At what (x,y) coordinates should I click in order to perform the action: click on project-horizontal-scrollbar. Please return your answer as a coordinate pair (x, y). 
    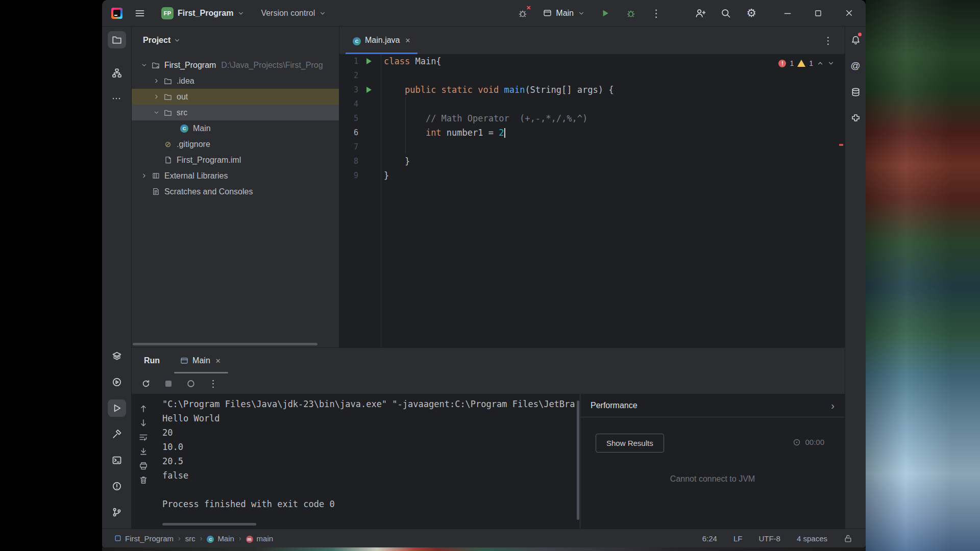
    Looking at the image, I should click on (225, 344).